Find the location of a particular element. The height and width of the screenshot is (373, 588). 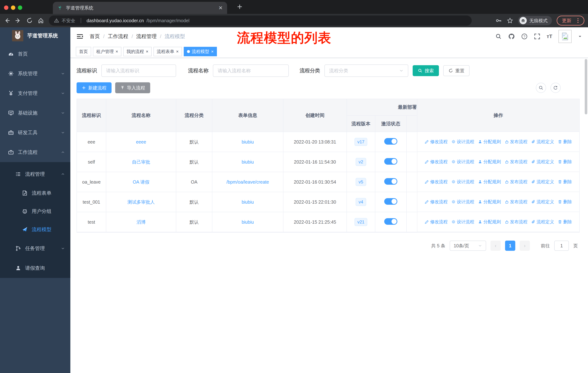

breadcrumb-item: 流程管理 is located at coordinates (147, 37).